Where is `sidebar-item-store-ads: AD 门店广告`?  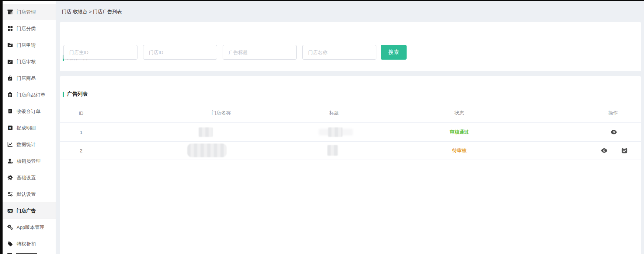
sidebar-item-store-ads: AD 门店广告 is located at coordinates (29, 211).